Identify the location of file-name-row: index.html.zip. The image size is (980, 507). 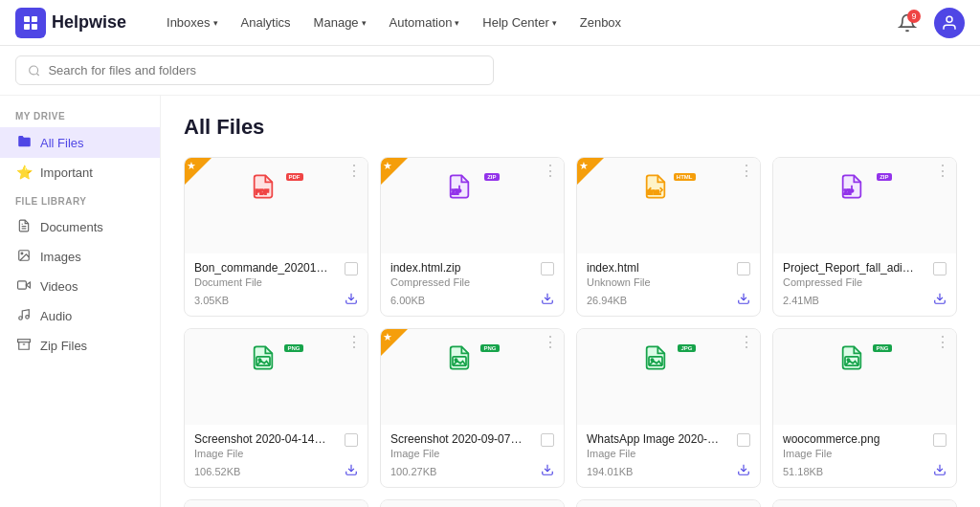
(473, 268).